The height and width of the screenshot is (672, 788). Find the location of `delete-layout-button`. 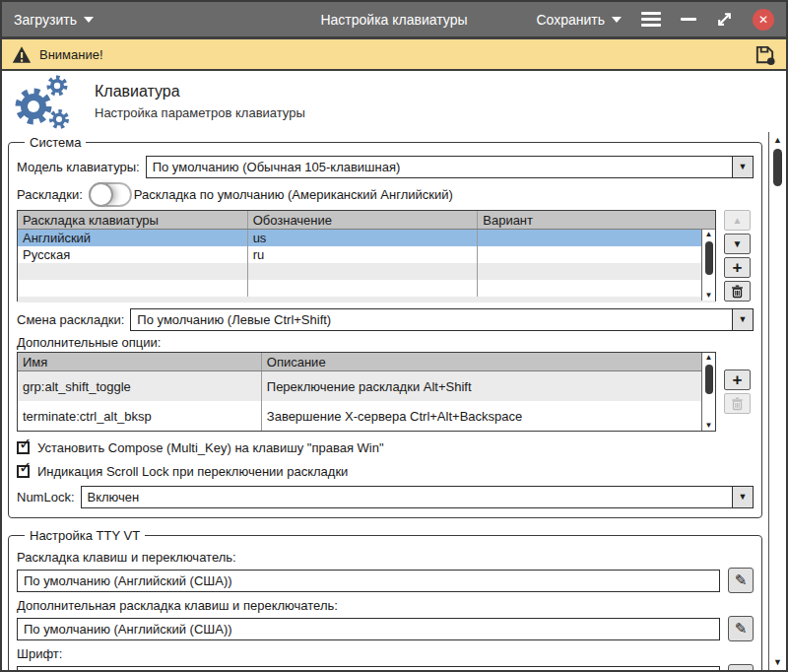

delete-layout-button is located at coordinates (737, 292).